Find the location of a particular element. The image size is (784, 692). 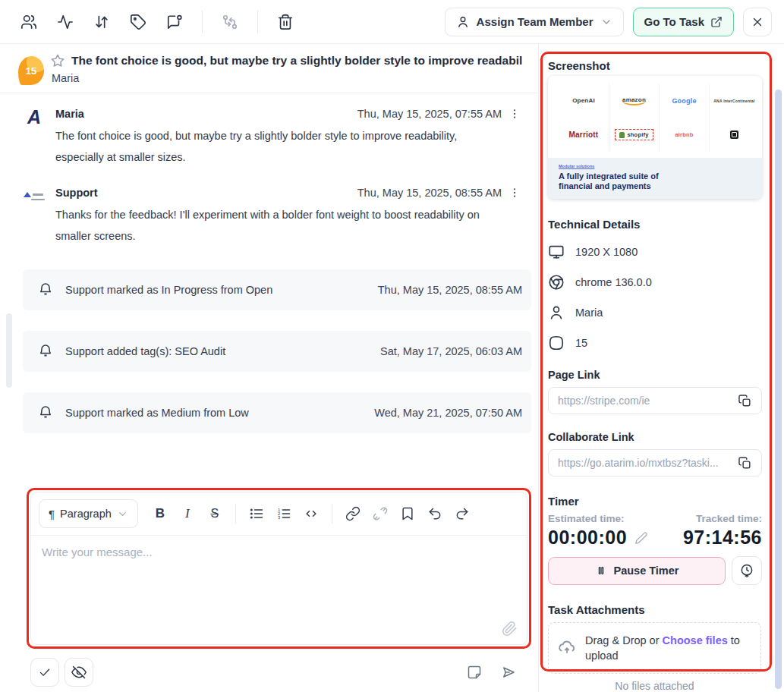

comments-scrollbar is located at coordinates (9, 351).